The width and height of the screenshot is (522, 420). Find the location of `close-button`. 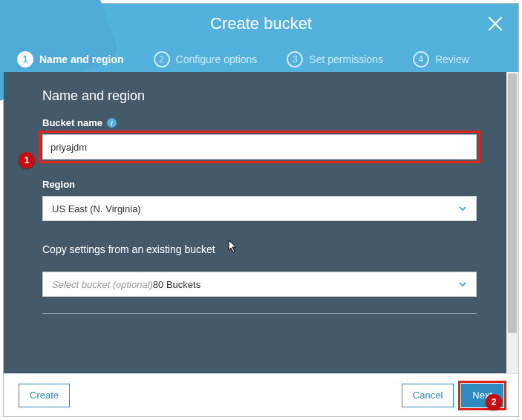

close-button is located at coordinates (495, 24).